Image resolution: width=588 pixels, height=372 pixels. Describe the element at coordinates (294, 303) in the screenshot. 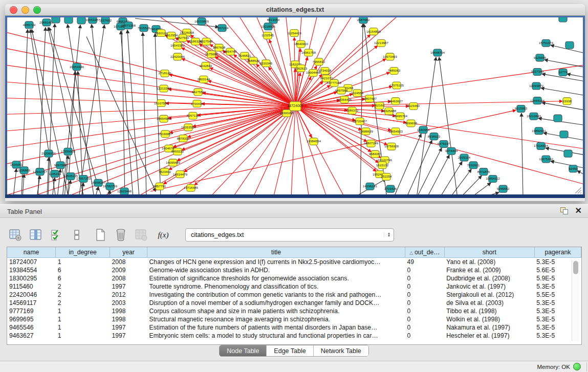

I see `table-row: 1456911722003Disruption of a novel membe…` at that location.